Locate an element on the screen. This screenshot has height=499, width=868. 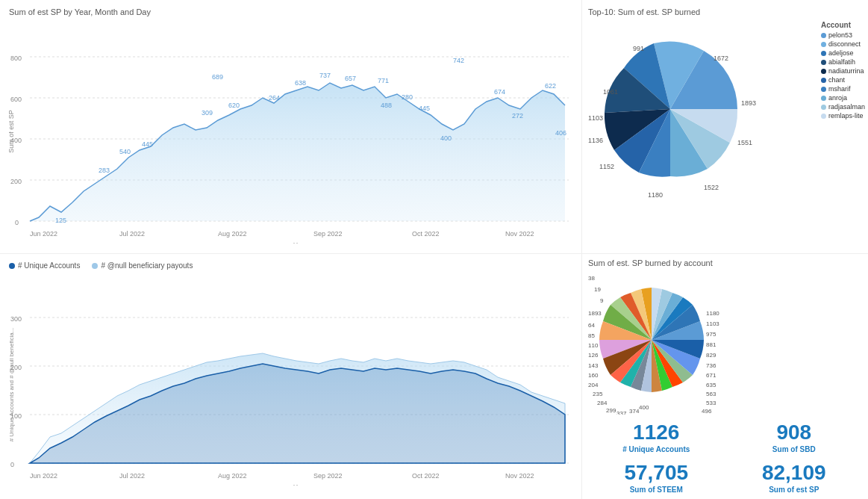
legend-label-nadiaturrina: nadiaturrina is located at coordinates (846, 71).